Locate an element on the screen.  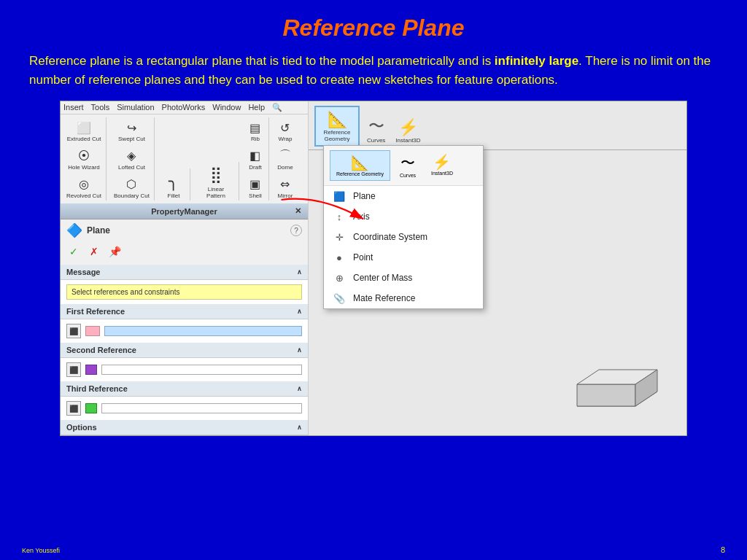
menu-insert: Insert is located at coordinates (74, 108).